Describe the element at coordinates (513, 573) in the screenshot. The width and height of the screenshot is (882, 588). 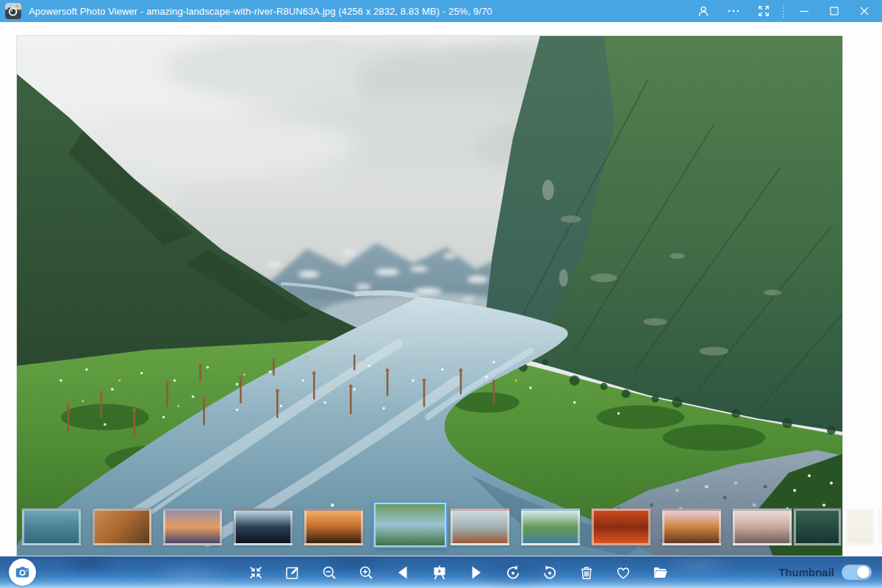
I see `rotate-left-icon` at that location.